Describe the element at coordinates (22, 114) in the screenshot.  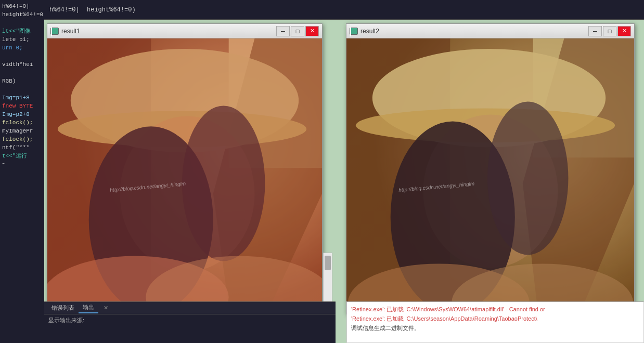
I see `code-line-14: Img=p2+8` at that location.